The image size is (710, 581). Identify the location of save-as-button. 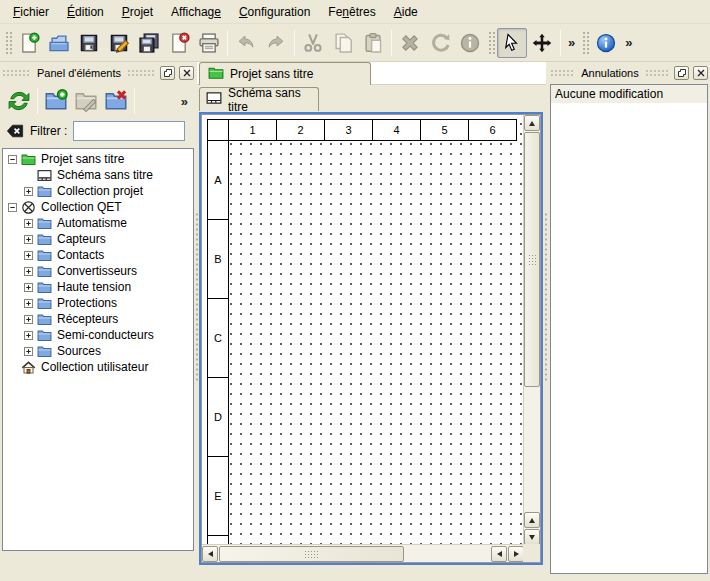
(119, 43).